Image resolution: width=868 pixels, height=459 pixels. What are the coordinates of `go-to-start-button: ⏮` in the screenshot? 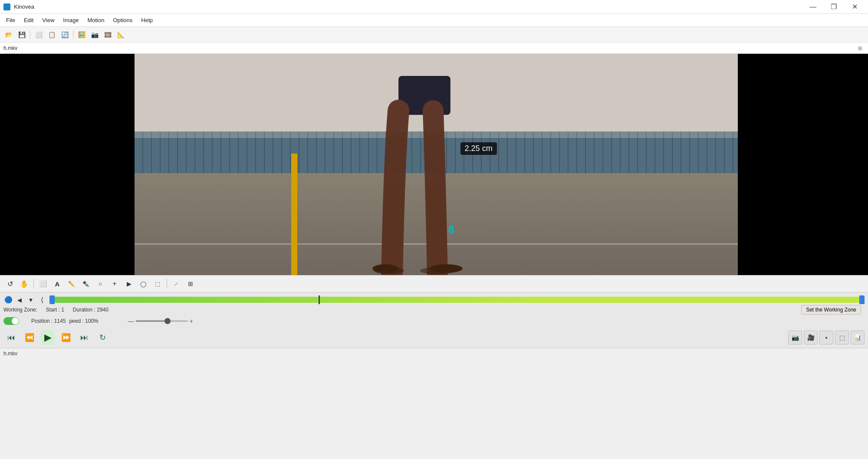 It's located at (11, 338).